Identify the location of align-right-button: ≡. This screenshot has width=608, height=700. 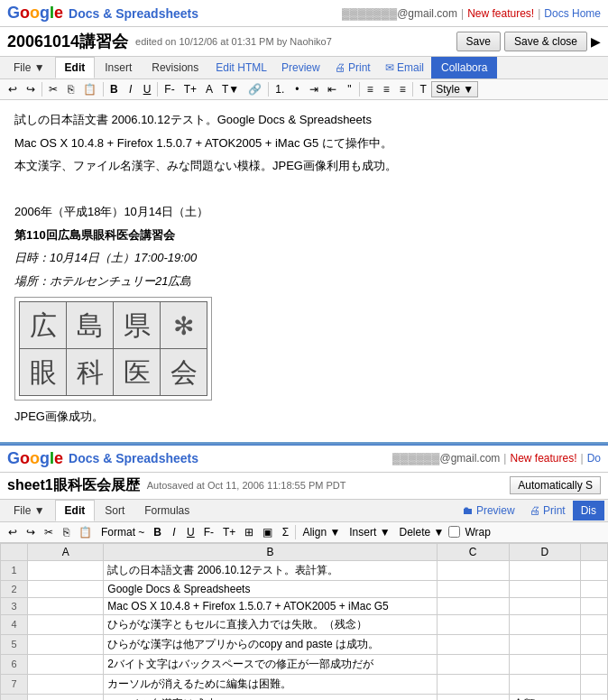
(402, 89).